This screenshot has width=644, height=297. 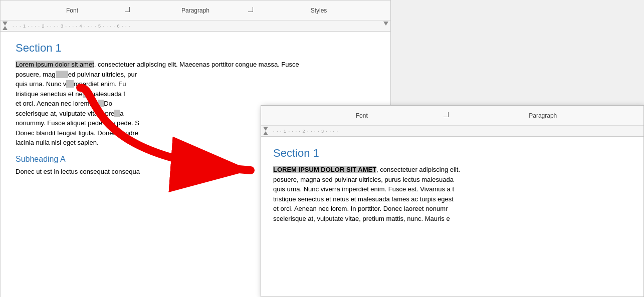 What do you see at coordinates (452, 153) in the screenshot?
I see `popup-section-1-heading: Section 1` at bounding box center [452, 153].